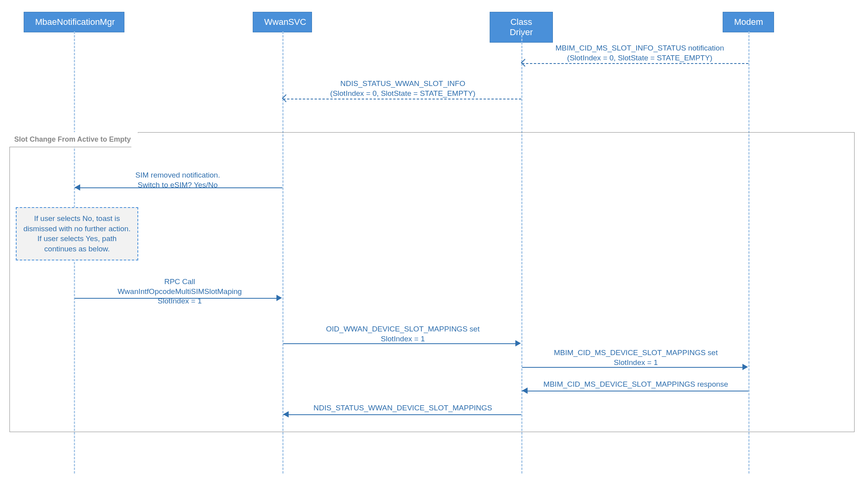 The image size is (868, 481). What do you see at coordinates (180, 282) in the screenshot?
I see `label-m4-l1: RPC Call` at bounding box center [180, 282].